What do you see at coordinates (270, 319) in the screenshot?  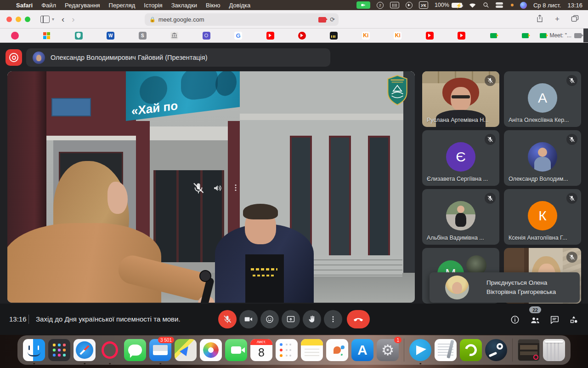 I see `reactions-button` at bounding box center [270, 319].